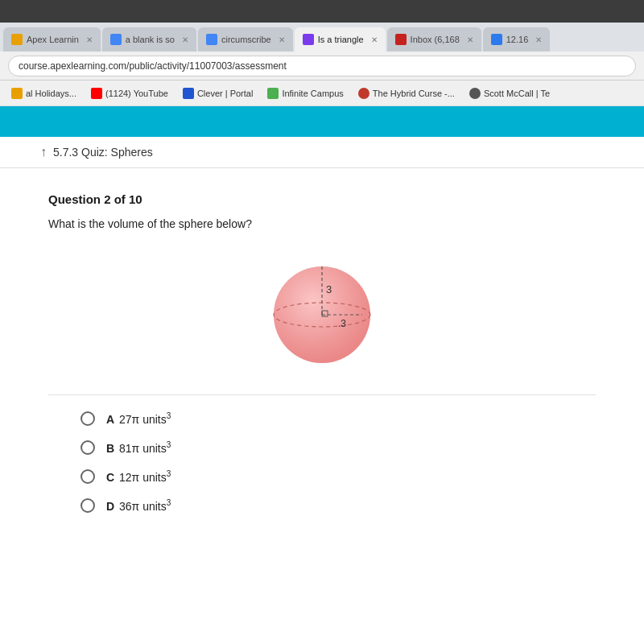  What do you see at coordinates (435, 39) in the screenshot?
I see `tab-inbox-label: Inbox (6,168` at bounding box center [435, 39].